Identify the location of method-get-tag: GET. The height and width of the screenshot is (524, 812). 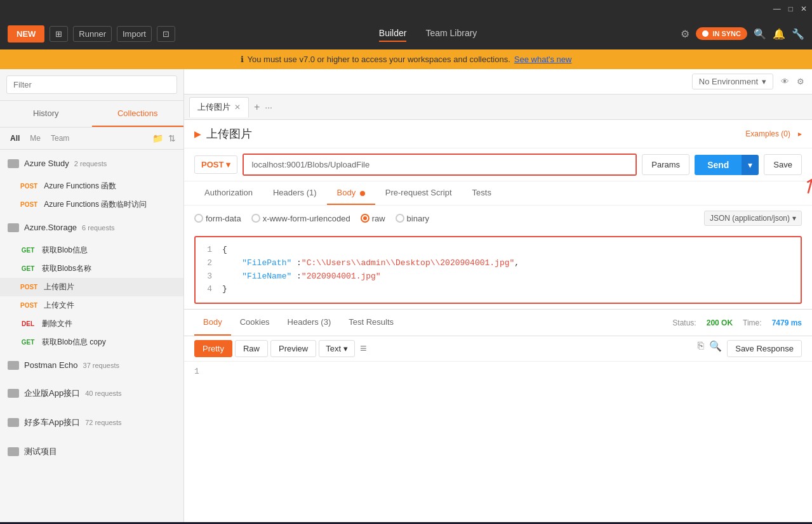
(28, 343).